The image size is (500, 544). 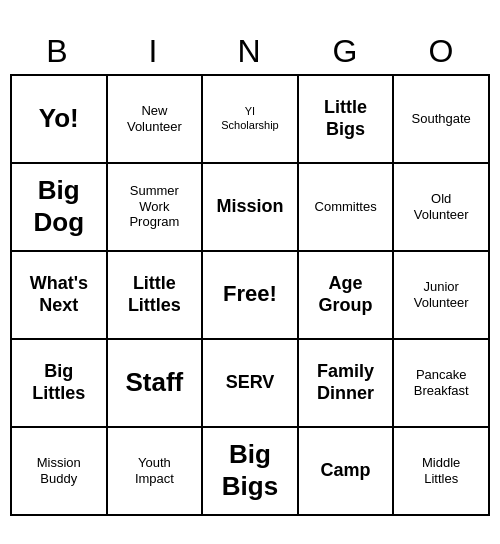 I want to click on bingo-cell-13: AgeGroup, so click(x=347, y=296).